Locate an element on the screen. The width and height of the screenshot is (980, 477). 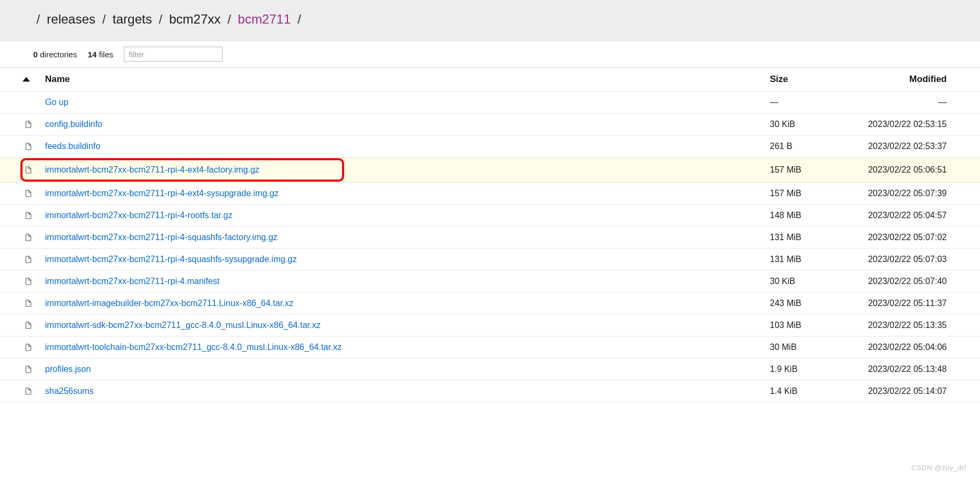
file-modified: 2023/02/22 05:07:39 is located at coordinates (896, 193).